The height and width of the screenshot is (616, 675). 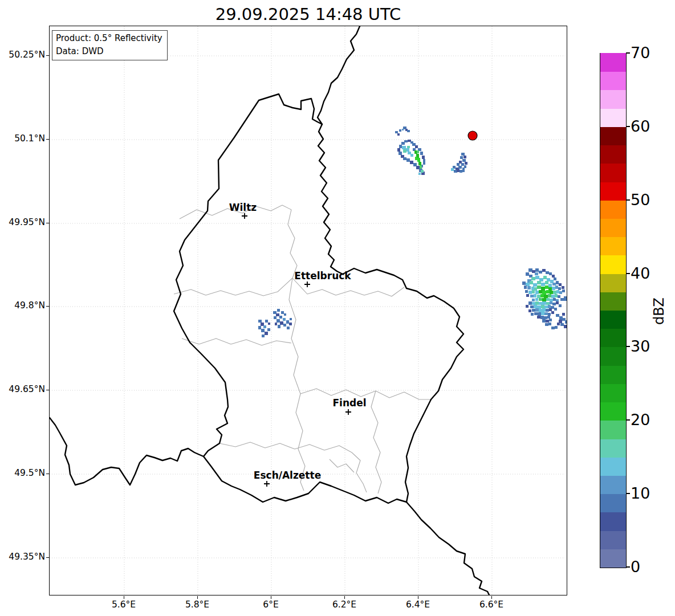 I want to click on country-border, so click(x=127, y=451).